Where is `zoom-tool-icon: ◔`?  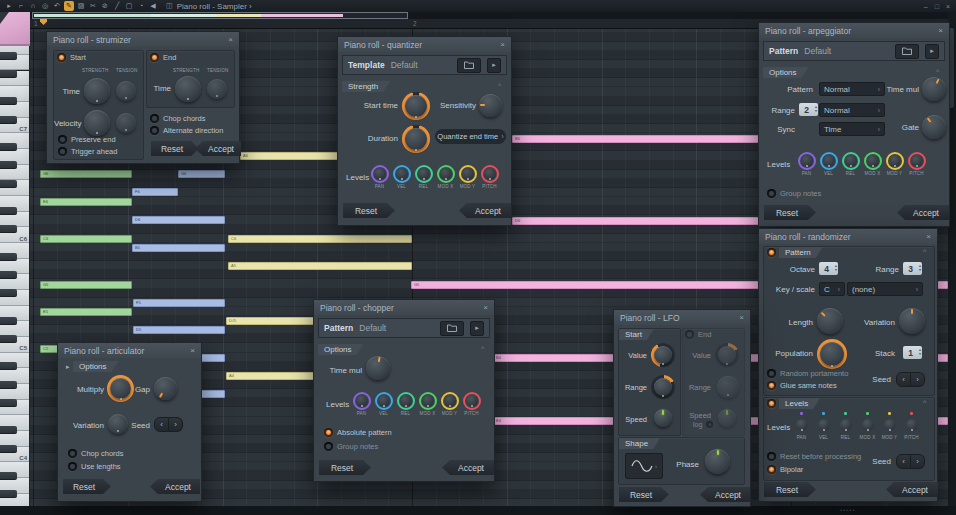
zoom-tool-icon: ◔ is located at coordinates (141, 6).